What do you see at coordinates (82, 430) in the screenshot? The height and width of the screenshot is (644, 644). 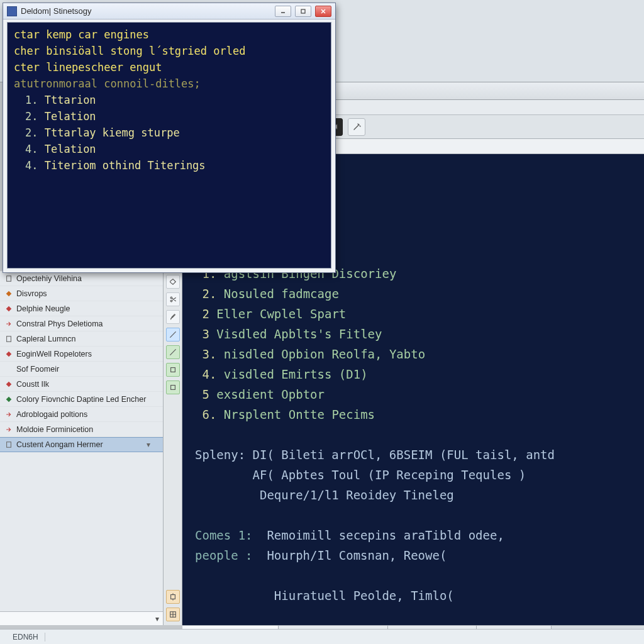 I see `sidebar-item: Moldoie Forminicetion` at bounding box center [82, 430].